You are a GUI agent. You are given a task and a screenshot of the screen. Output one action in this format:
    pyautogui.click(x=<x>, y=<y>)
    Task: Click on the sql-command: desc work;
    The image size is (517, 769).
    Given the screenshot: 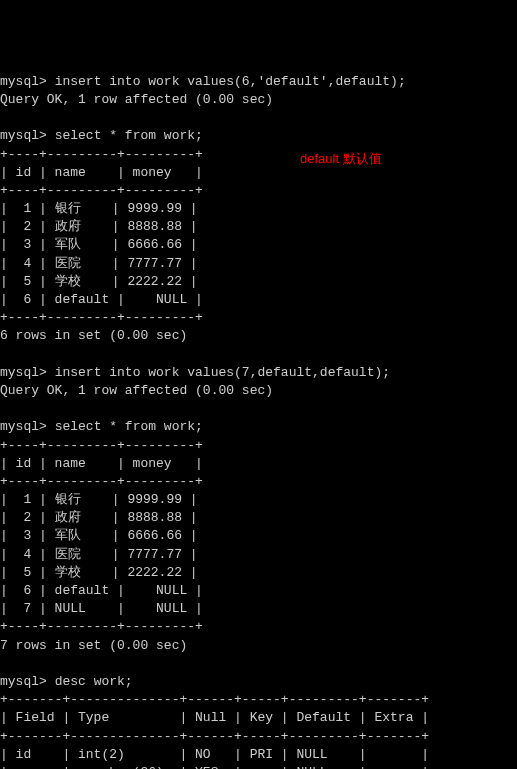 What is the action you would take?
    pyautogui.click(x=94, y=682)
    